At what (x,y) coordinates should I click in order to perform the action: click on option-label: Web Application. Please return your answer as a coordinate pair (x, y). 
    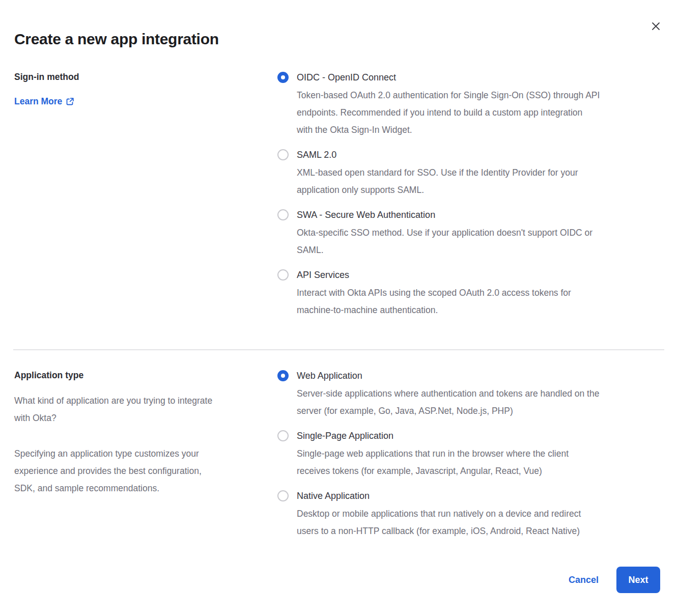
    Looking at the image, I should click on (448, 376).